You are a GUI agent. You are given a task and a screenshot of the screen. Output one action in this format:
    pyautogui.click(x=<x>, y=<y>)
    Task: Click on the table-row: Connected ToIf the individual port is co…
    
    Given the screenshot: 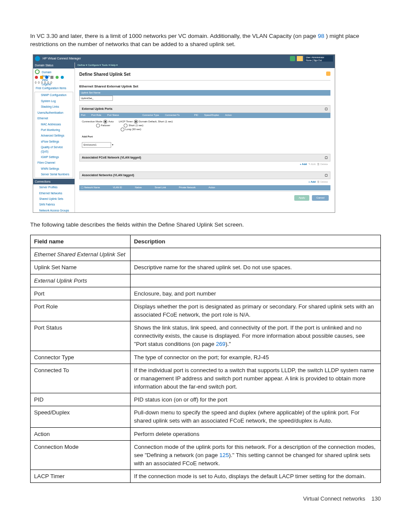 What is the action you would take?
    pyautogui.click(x=206, y=378)
    